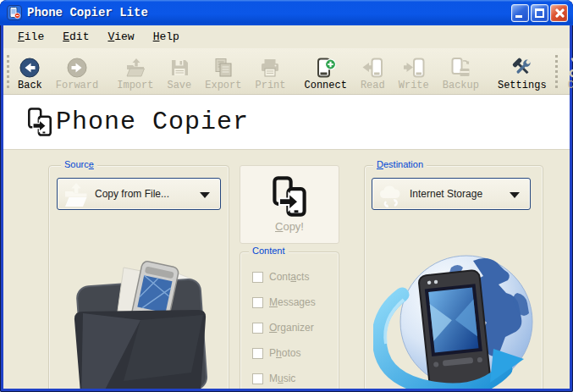 This screenshot has width=573, height=392. What do you see at coordinates (286, 13) in the screenshot?
I see `titlebar: Phone Copier Lite` at bounding box center [286, 13].